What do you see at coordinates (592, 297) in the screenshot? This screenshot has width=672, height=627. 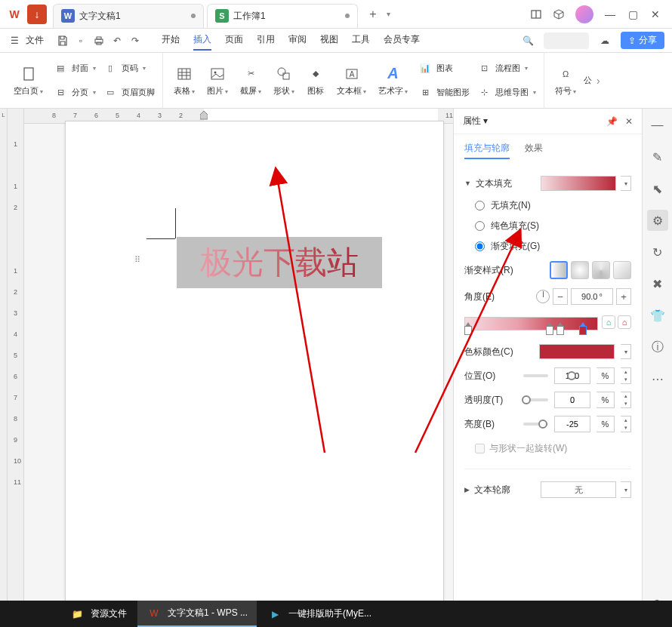 I see `angle-value: 90.0°` at bounding box center [592, 297].